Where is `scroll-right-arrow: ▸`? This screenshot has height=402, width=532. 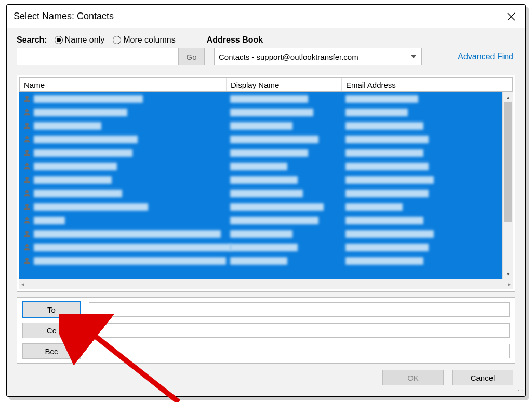 scroll-right-arrow: ▸ is located at coordinates (509, 284).